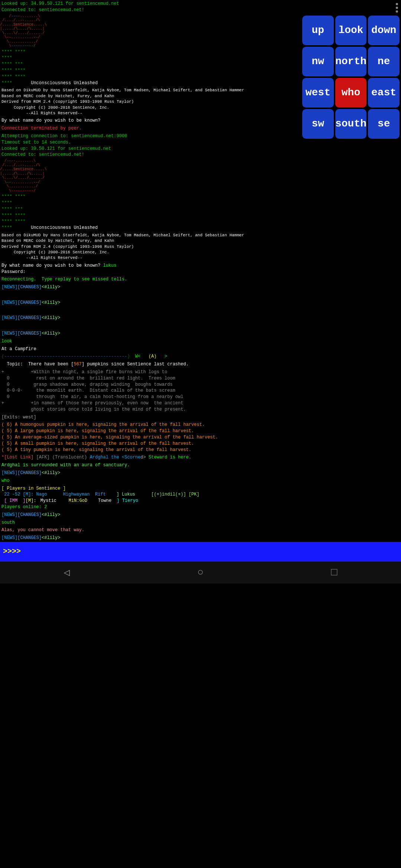 The image size is (401, 868). Describe the element at coordinates (150, 68) in the screenshot. I see `stars-line-1: **** **** **** **** *** **** **** **** *…` at that location.